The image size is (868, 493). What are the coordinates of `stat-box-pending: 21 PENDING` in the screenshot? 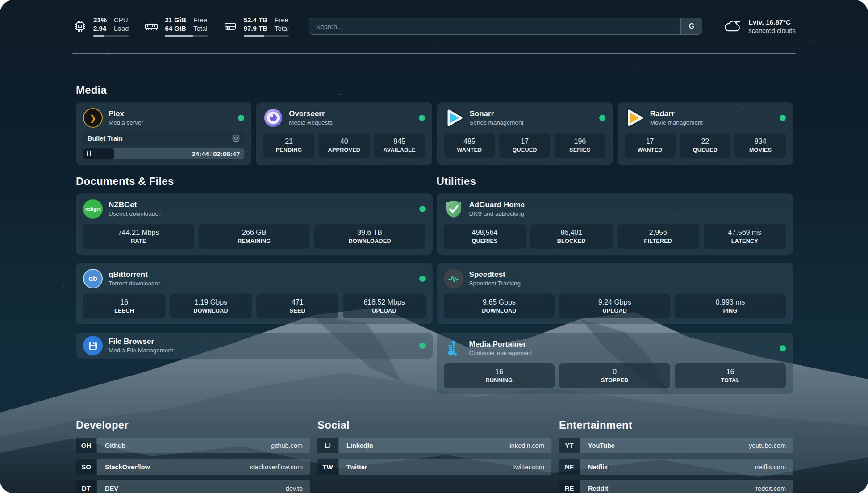 It's located at (289, 146).